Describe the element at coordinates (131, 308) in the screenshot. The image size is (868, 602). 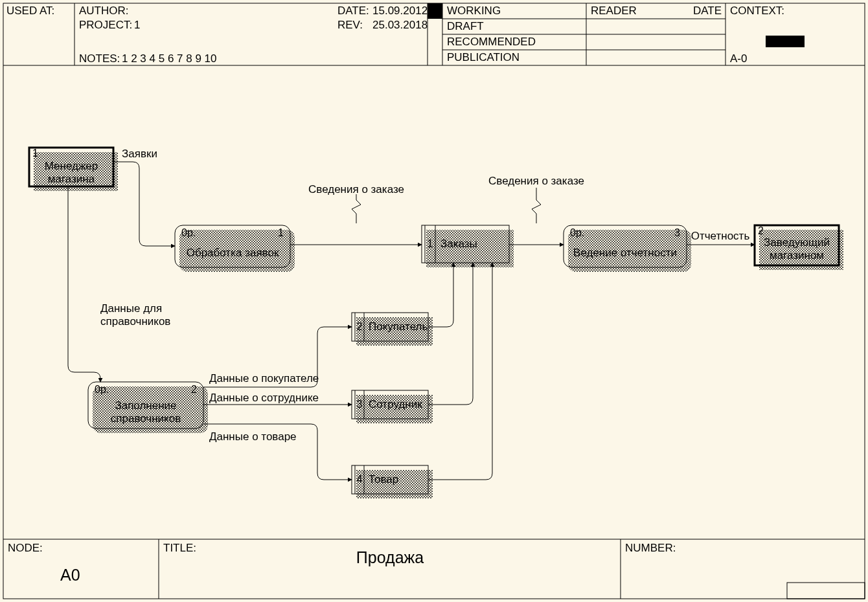
I see `flow-refdata-l1: Данные для` at that location.